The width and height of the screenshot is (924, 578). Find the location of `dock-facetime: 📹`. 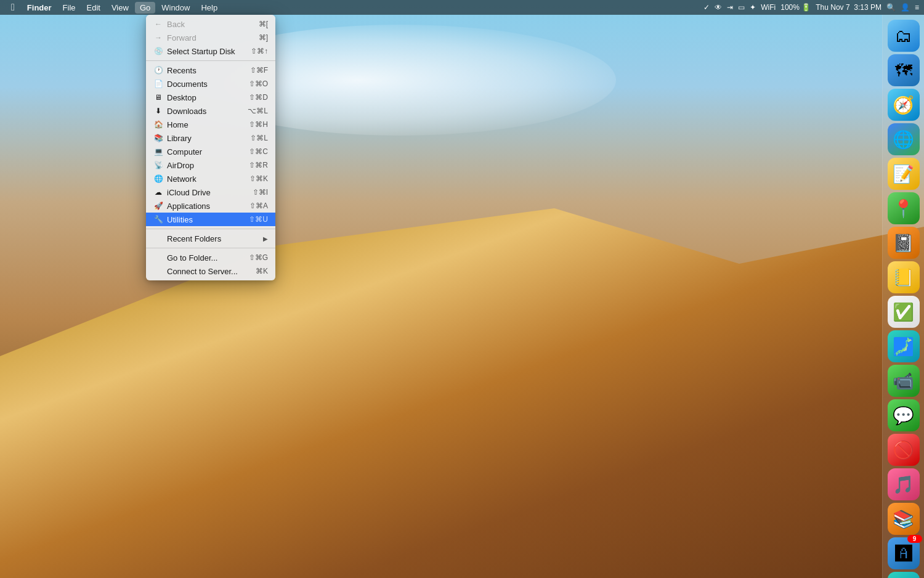

dock-facetime: 📹 is located at coordinates (904, 381).